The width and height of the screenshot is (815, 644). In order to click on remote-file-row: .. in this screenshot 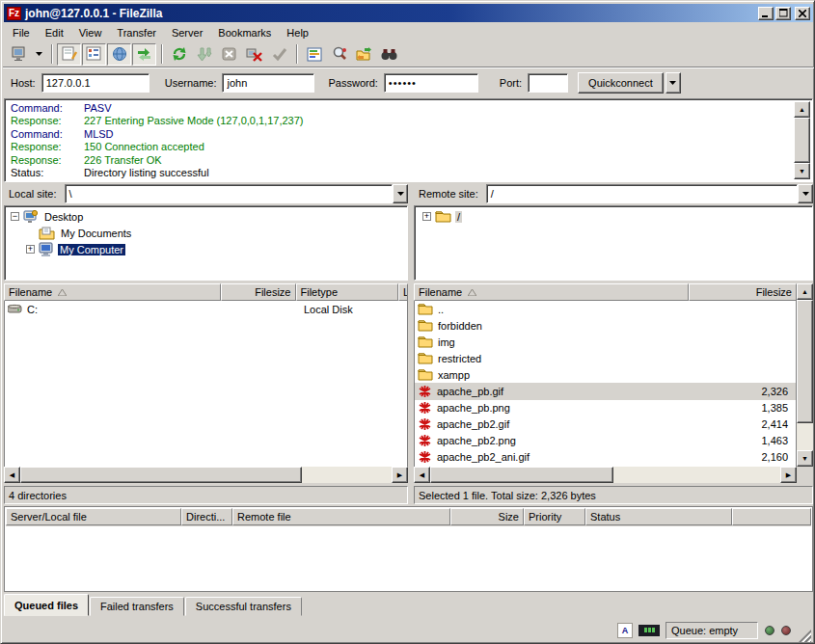, I will do `click(606, 309)`.